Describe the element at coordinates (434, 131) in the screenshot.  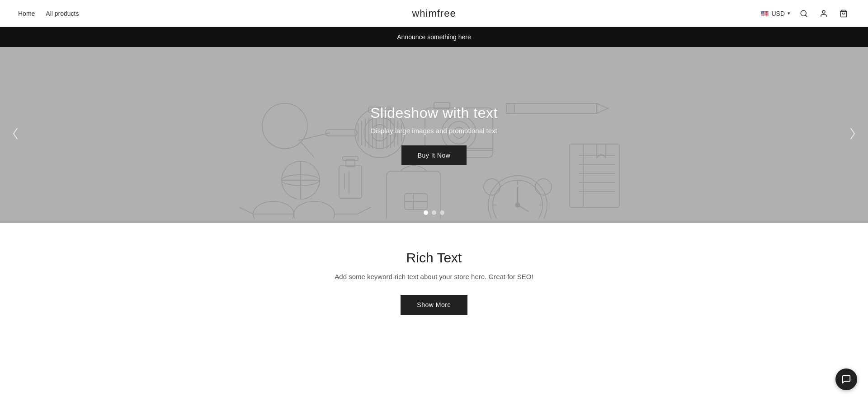
I see `slideshow-subtitle: Display large images and promotional tex…` at that location.